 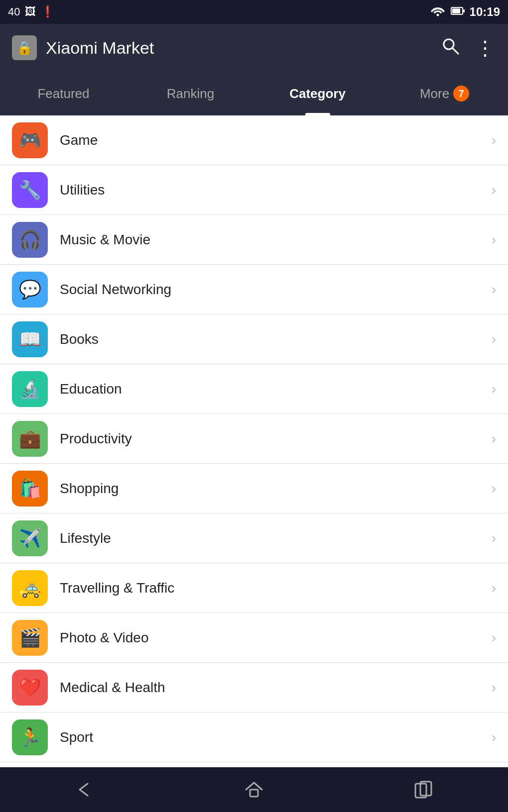 I want to click on category-label-music-movie: Music & Movie, so click(x=270, y=240).